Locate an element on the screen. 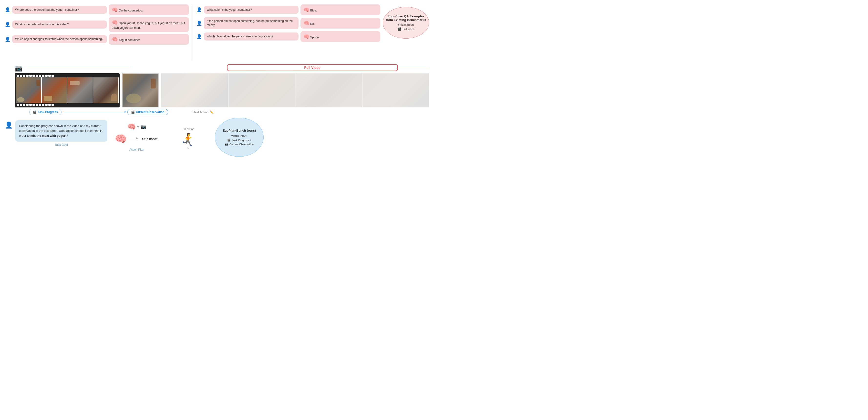 The width and height of the screenshot is (868, 420). visual-input-label: Visual Input: is located at coordinates (406, 25).